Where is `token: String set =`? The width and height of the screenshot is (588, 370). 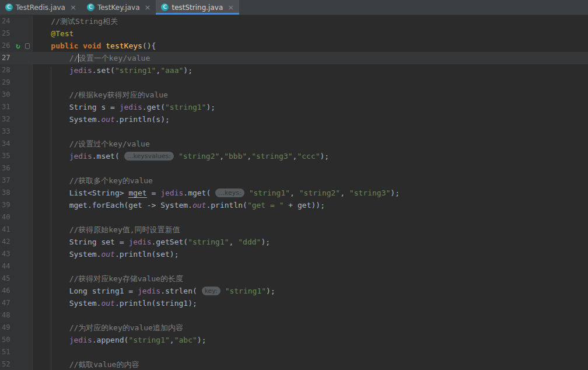
token: String set = is located at coordinates (99, 242).